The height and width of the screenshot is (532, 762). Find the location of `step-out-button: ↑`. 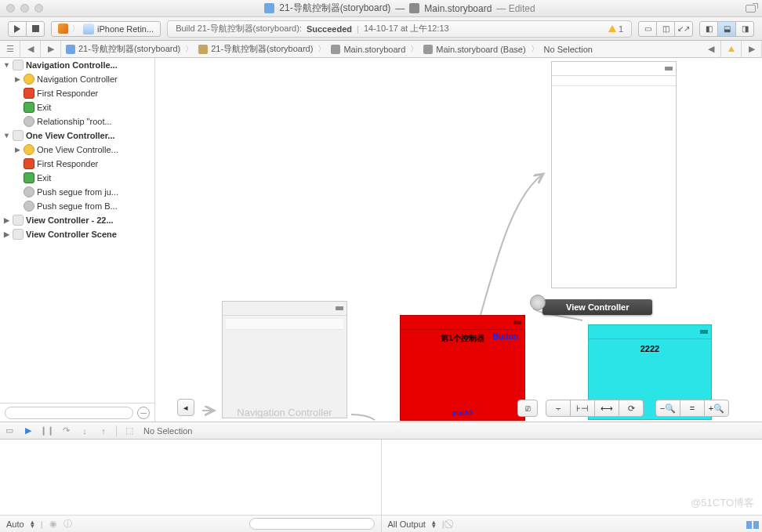

step-out-button: ↑ is located at coordinates (103, 431).